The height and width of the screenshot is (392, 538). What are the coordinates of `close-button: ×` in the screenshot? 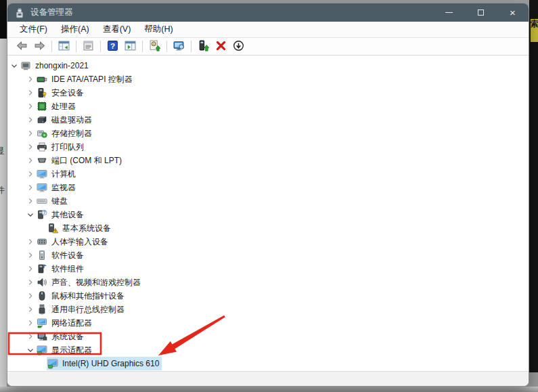 It's located at (513, 12).